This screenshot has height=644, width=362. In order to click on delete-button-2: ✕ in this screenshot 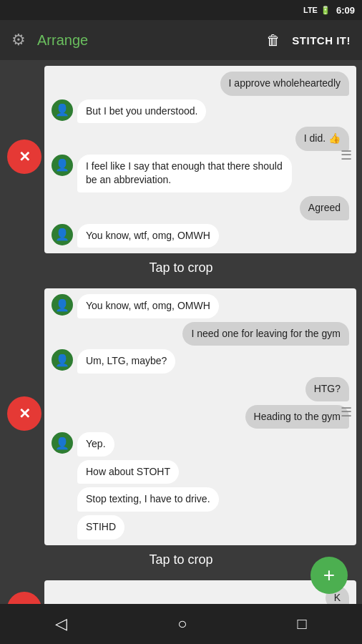, I will do `click(24, 414)`.